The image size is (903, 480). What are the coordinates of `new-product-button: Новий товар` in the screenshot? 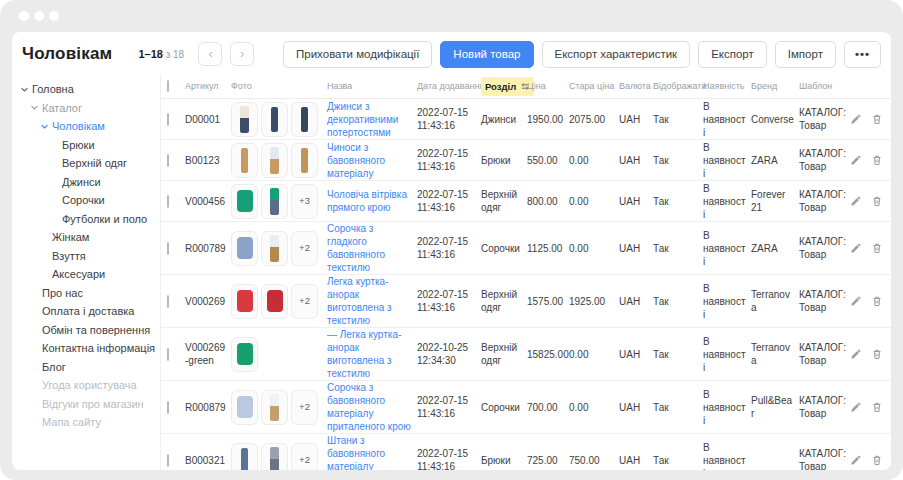 It's located at (486, 54).